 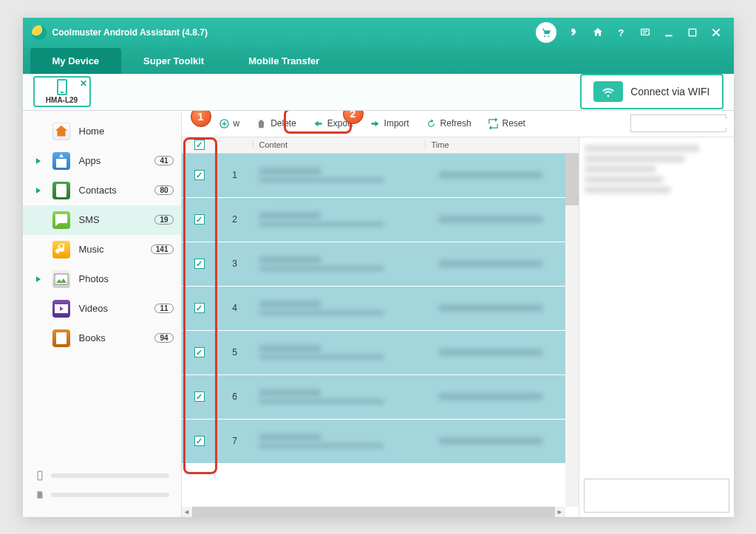 I want to click on key-button, so click(x=574, y=32).